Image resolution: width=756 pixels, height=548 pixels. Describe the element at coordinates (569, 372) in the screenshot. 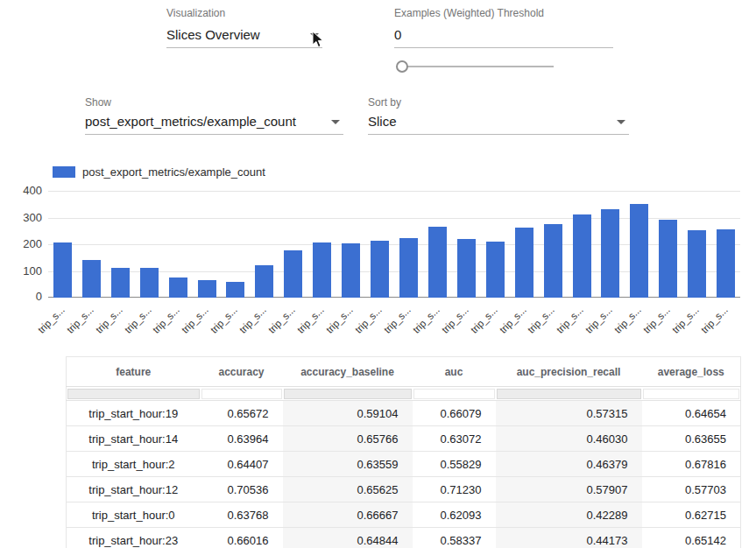

I see `column-header-auc_precision_recall: auc_precision_recall` at that location.